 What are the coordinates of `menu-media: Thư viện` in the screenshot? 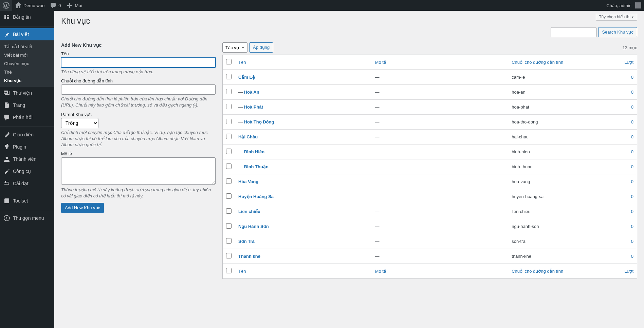 It's located at (27, 93).